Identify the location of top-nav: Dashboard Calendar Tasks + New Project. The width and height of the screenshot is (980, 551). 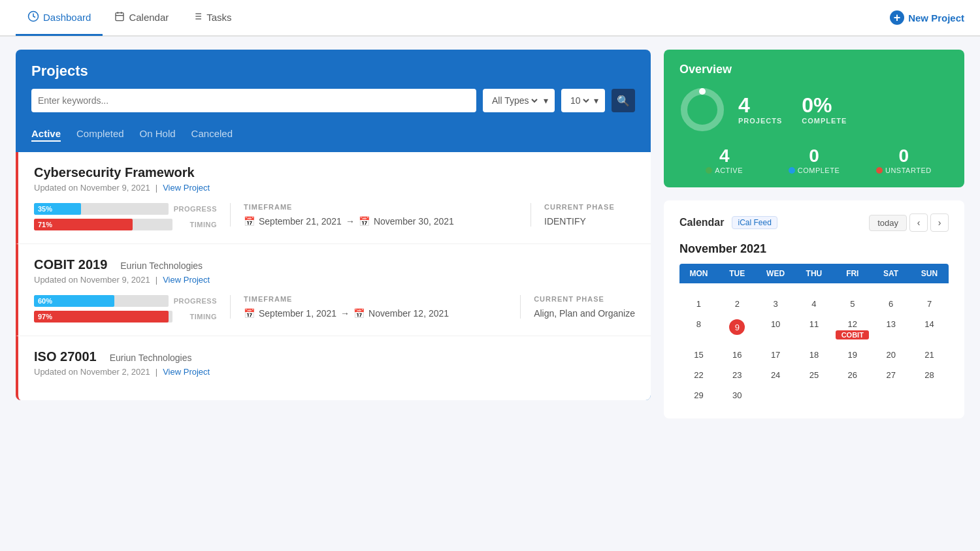
(490, 18).